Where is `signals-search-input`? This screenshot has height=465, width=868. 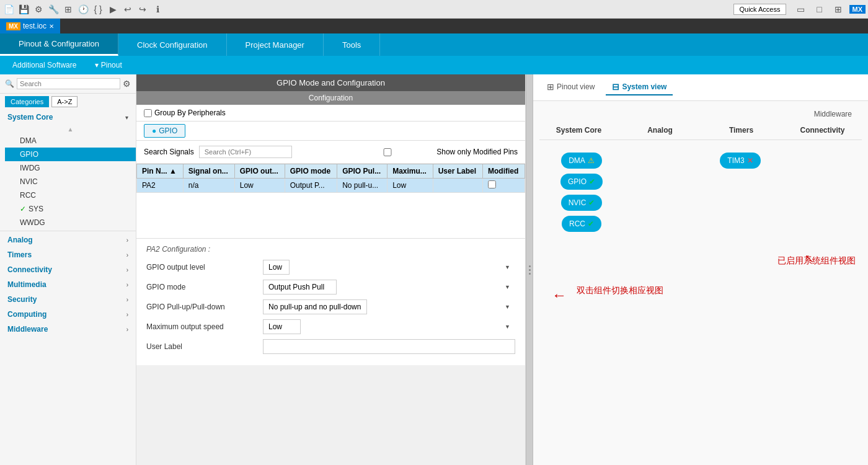
signals-search-input is located at coordinates (246, 152).